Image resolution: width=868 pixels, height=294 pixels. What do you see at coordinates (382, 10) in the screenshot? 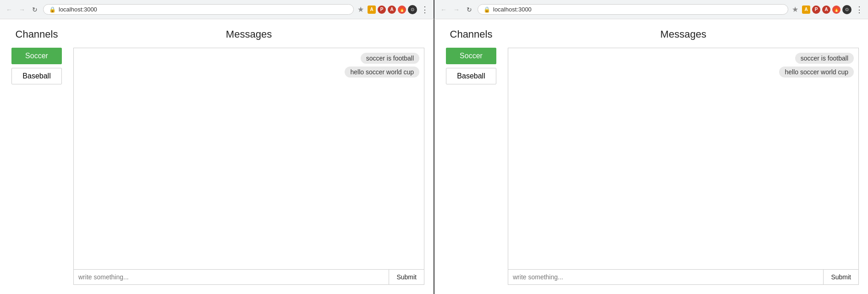
I see `ext-icon-2-left: P` at bounding box center [382, 10].